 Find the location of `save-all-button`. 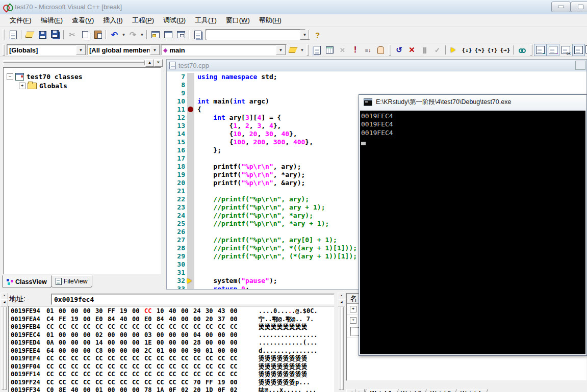

save-all-button is located at coordinates (55, 35).